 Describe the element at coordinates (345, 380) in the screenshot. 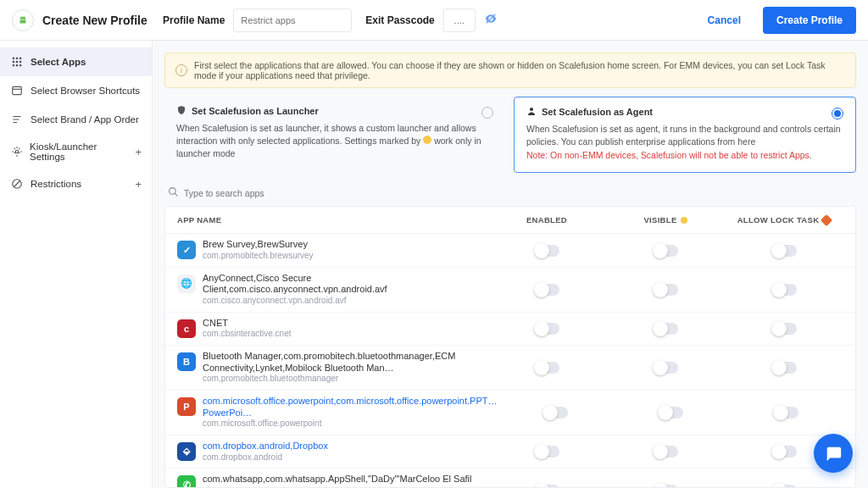

I see `app-package: com.promobitech.bluetoothmanager` at that location.